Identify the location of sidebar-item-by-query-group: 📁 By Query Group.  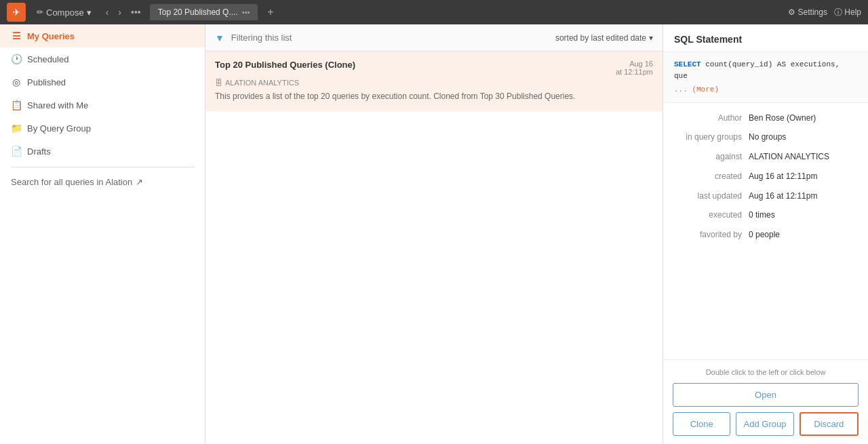
(102, 128).